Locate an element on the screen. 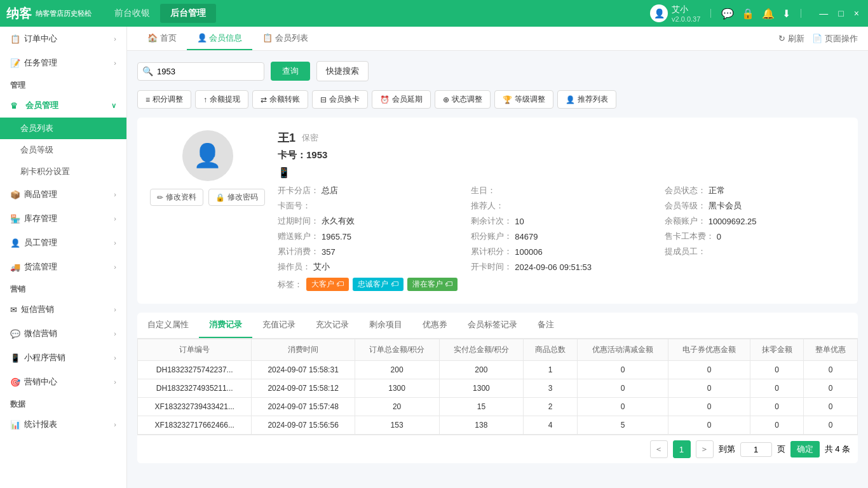 This screenshot has height=488, width=868. sms-icon: ✉ is located at coordinates (14, 310).